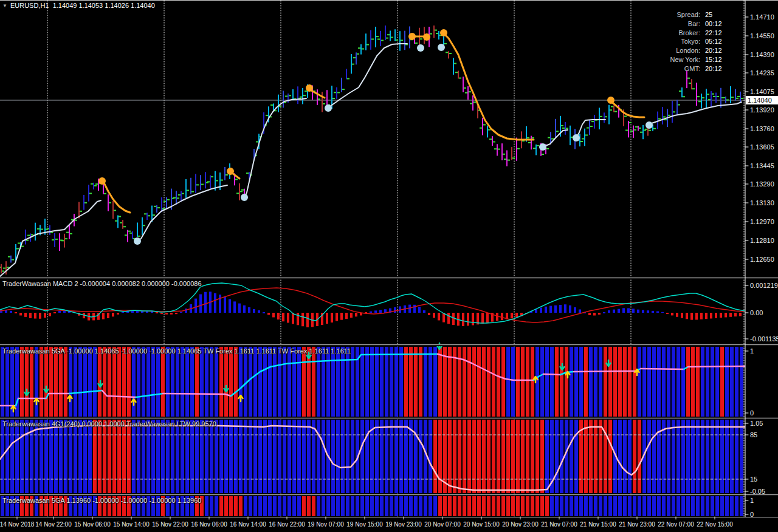  What do you see at coordinates (762, 73) in the screenshot?
I see `price-tick: 1.14235` at bounding box center [762, 73].